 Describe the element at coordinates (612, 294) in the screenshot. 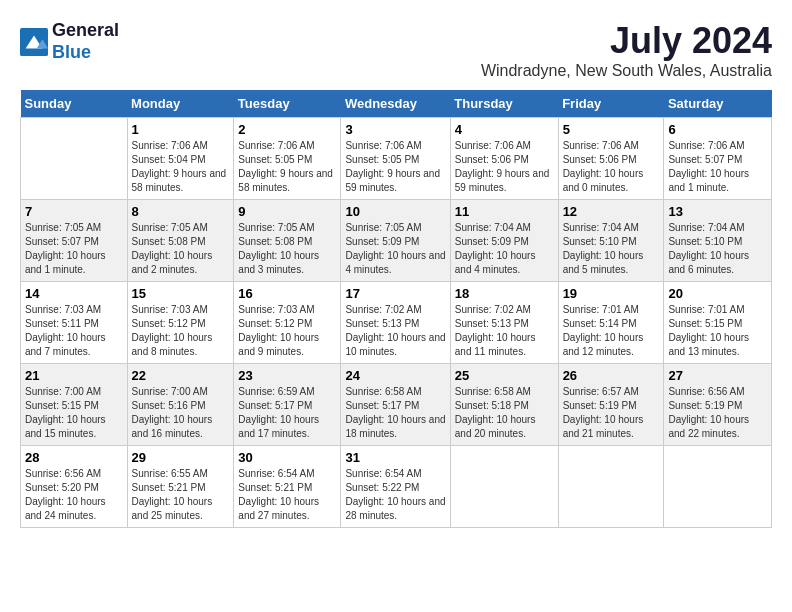

I see `day-number: 19` at that location.